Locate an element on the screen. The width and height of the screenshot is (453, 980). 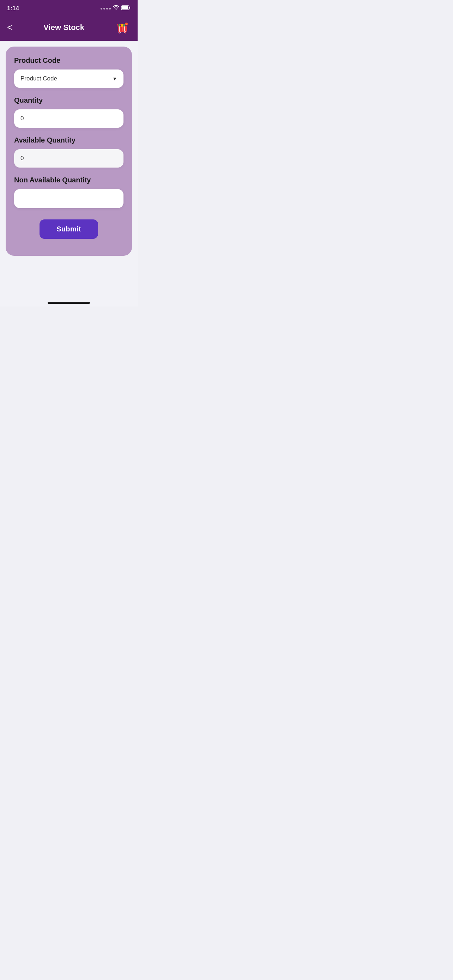
non-available-quantity-container is located at coordinates (69, 199).